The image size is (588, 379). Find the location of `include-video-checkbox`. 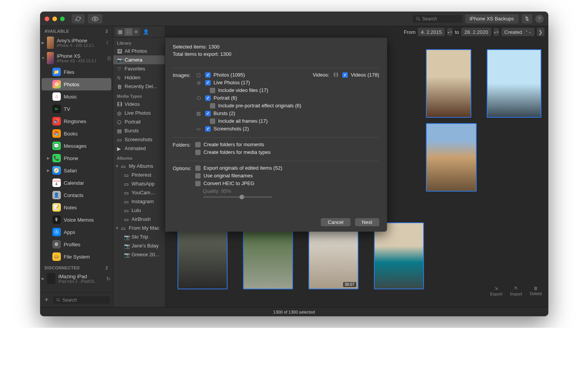

include-video-checkbox is located at coordinates (213, 90).